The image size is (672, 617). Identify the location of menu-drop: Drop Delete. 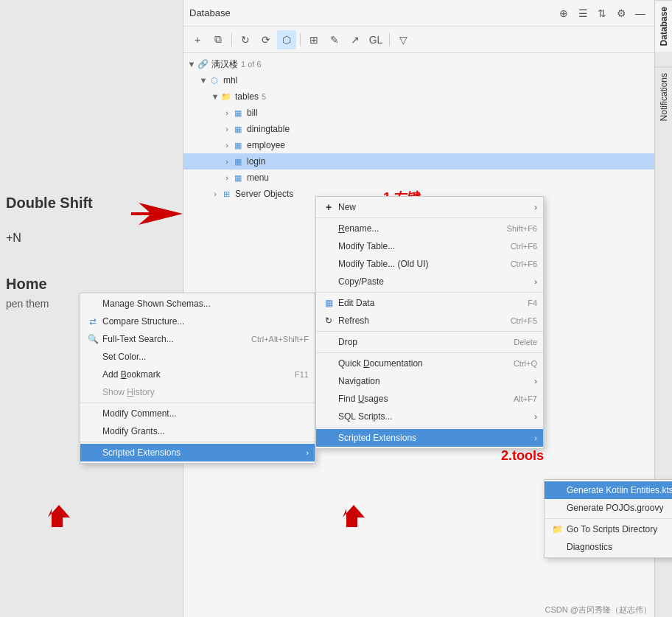
(430, 342).